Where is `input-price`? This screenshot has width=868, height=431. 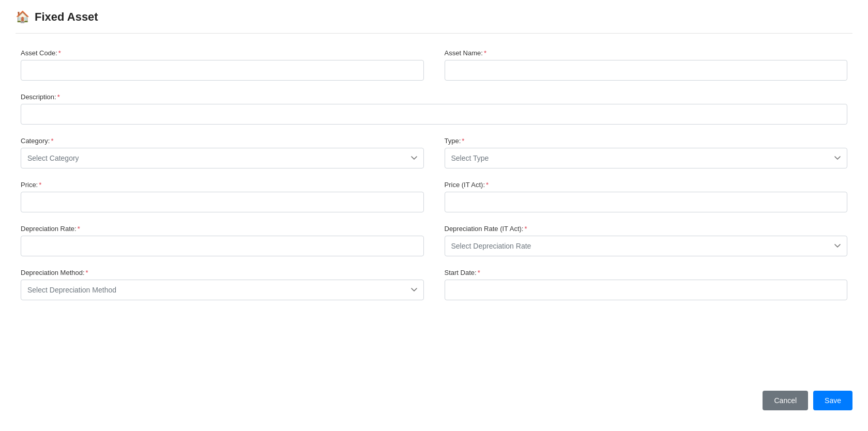 input-price is located at coordinates (222, 202).